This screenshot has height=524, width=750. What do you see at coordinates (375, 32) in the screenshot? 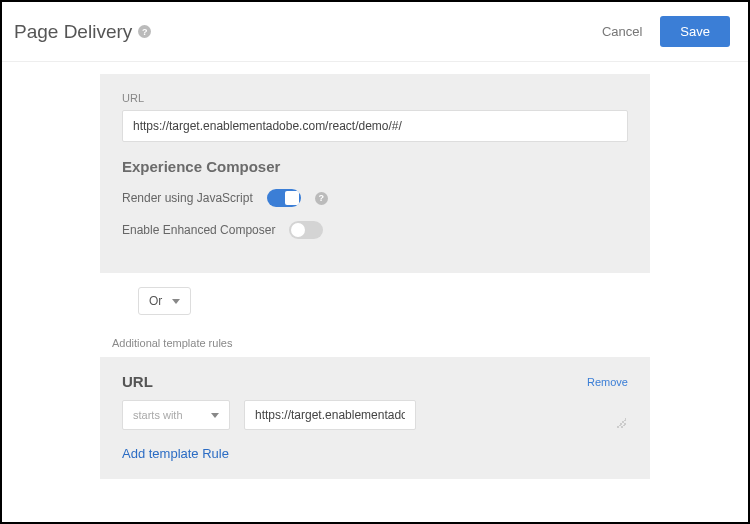
I see `header: Page Delivery ? Cancel Save` at bounding box center [375, 32].